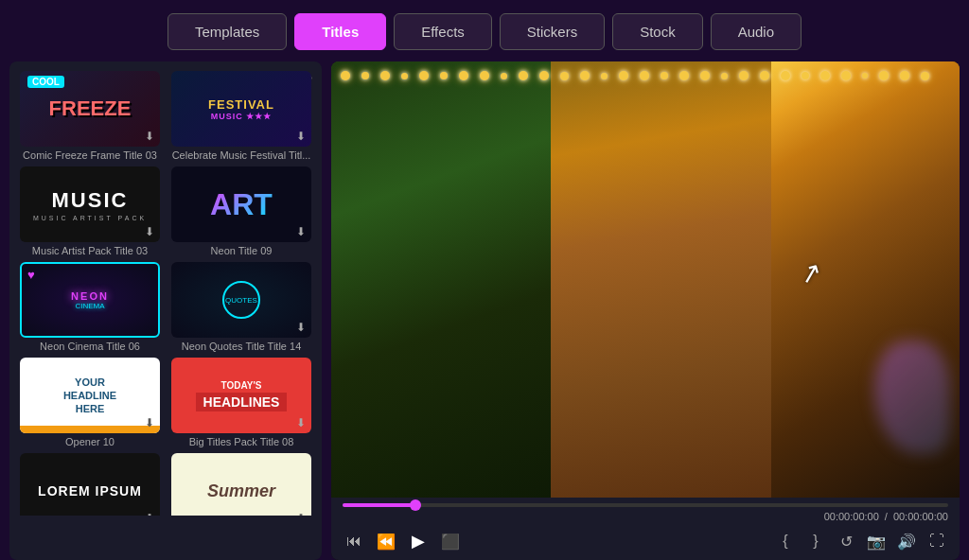 This screenshot has width=969, height=560. I want to click on item-label: Big Titles Pack Title 08, so click(241, 442).